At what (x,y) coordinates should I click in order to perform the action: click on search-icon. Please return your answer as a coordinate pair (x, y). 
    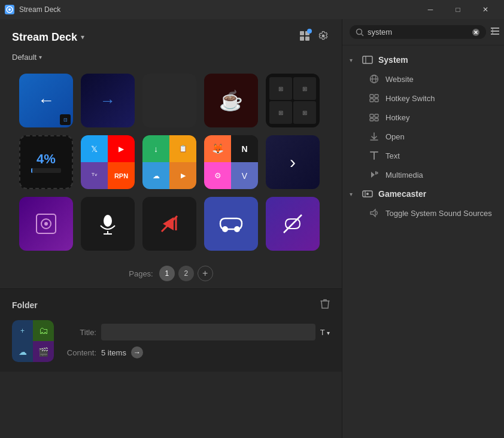
    Looking at the image, I should click on (360, 32).